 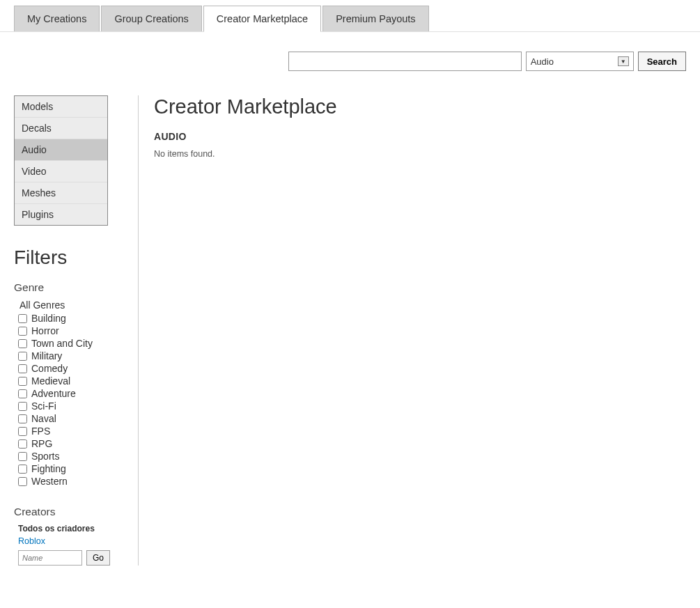 What do you see at coordinates (262, 19) in the screenshot?
I see `tab-creator-marketplace: Creator Marketplace` at bounding box center [262, 19].